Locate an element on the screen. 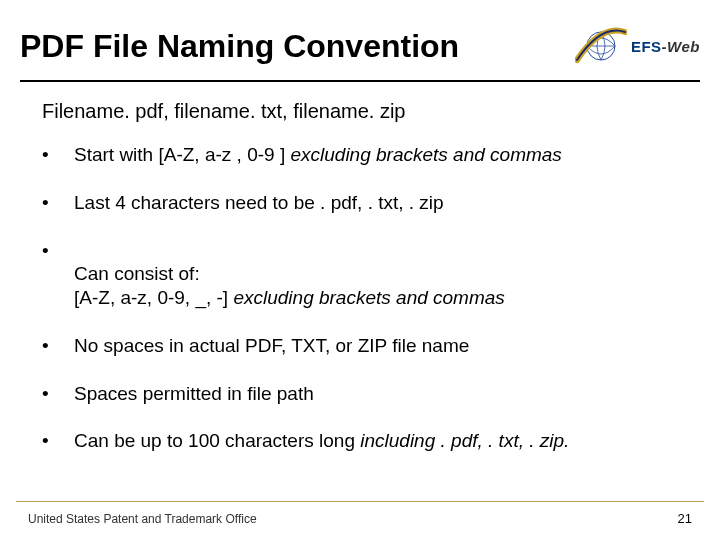 Image resolution: width=720 pixels, height=540 pixels. list-item: • Start with [A-Z, a-z , 0-9 ] excluding… is located at coordinates (365, 155).